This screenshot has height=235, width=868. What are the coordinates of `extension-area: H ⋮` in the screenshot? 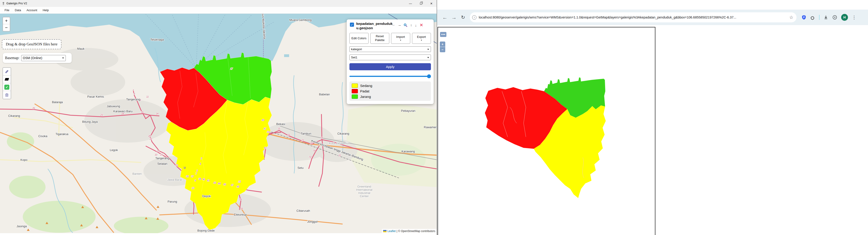 It's located at (829, 17).